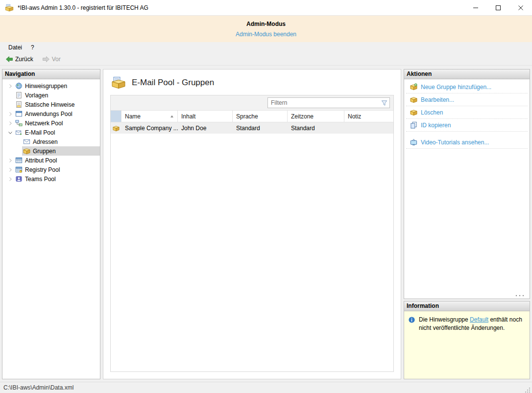 The width and height of the screenshot is (532, 393). I want to click on tree-item-teams-pool: Teams Pool, so click(51, 179).